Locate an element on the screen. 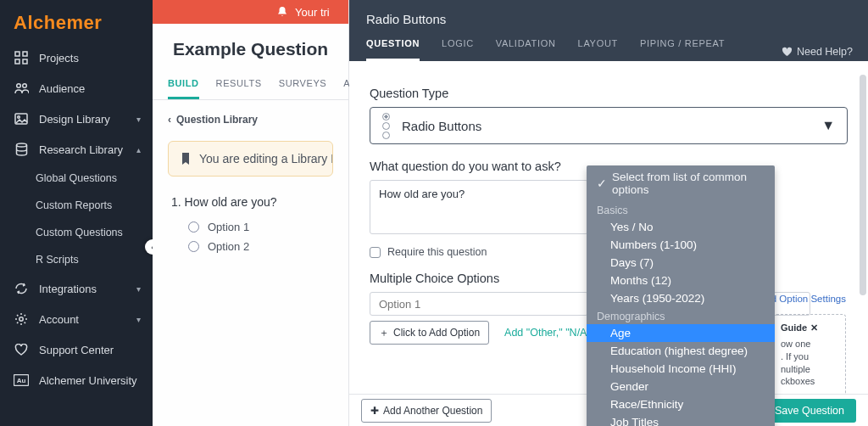 The height and width of the screenshot is (426, 868). guide-title-text: Guide is located at coordinates (793, 328).